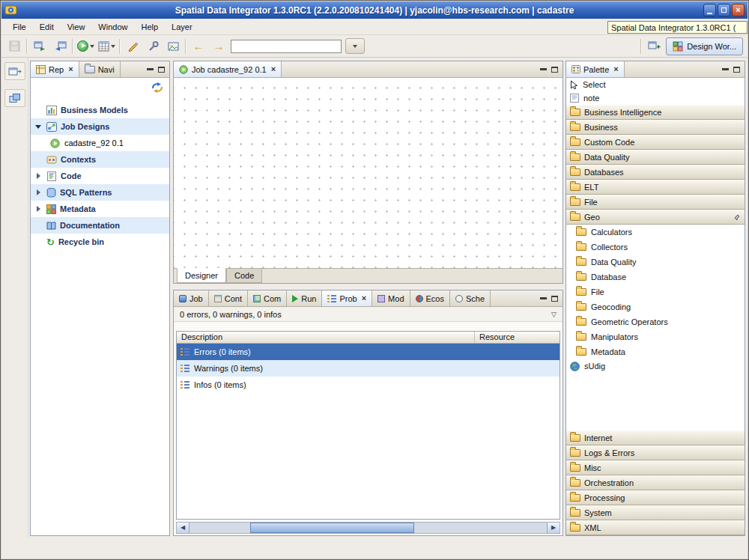 Image resolution: width=749 pixels, height=560 pixels. What do you see at coordinates (100, 69) in the screenshot?
I see `tab-navigator: Navi` at bounding box center [100, 69].